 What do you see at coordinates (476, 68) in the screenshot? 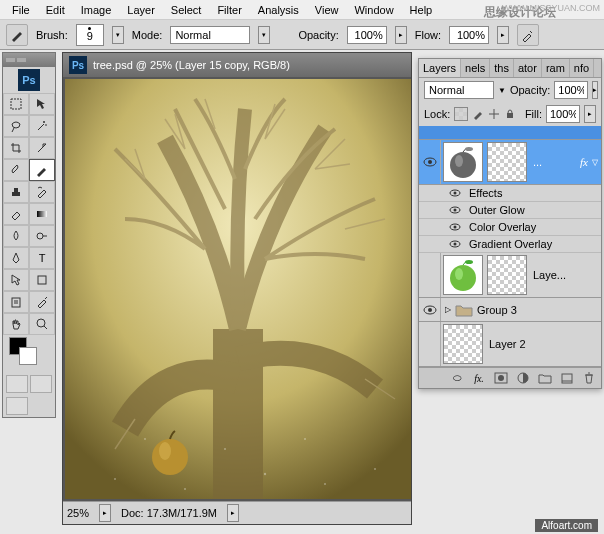
I see `tab-channels: nels` at bounding box center [476, 68].